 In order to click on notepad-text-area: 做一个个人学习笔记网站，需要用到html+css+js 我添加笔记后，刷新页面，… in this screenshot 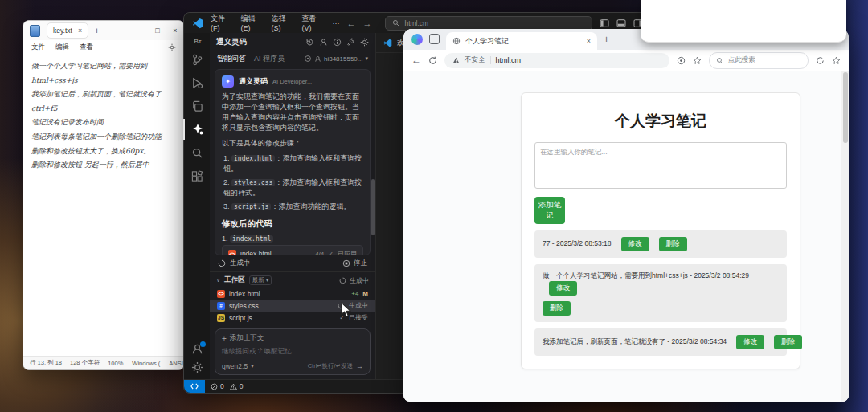, I will do `click(104, 206)`.